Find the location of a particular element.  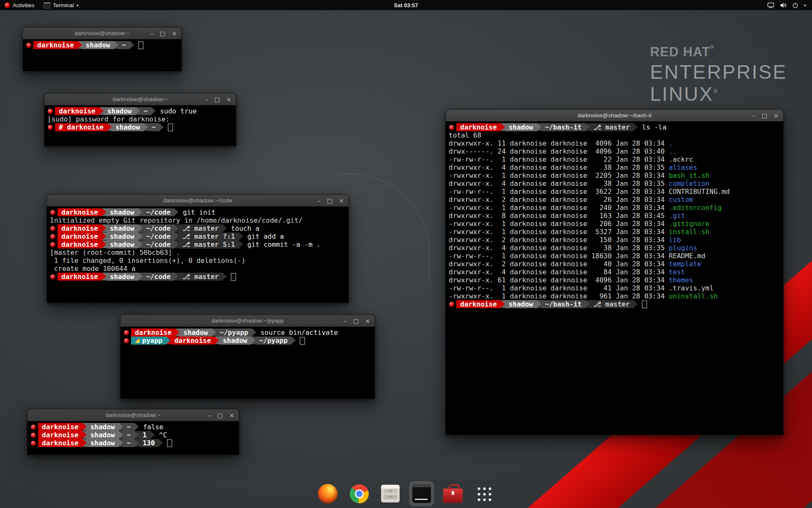

dock-app-grid is located at coordinates (484, 494).